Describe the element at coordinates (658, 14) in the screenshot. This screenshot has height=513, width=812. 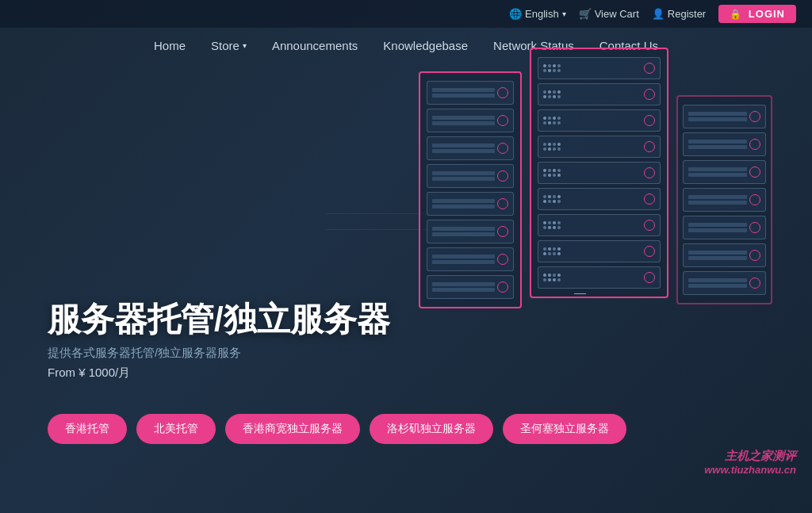
I see `user-icon` at that location.